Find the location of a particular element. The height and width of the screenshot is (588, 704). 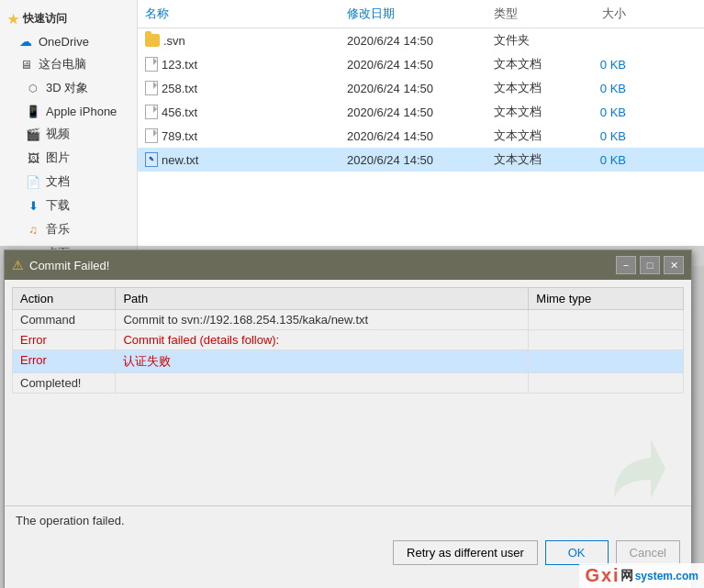

watermark: G x i 网 system.com is located at coordinates (642, 576).